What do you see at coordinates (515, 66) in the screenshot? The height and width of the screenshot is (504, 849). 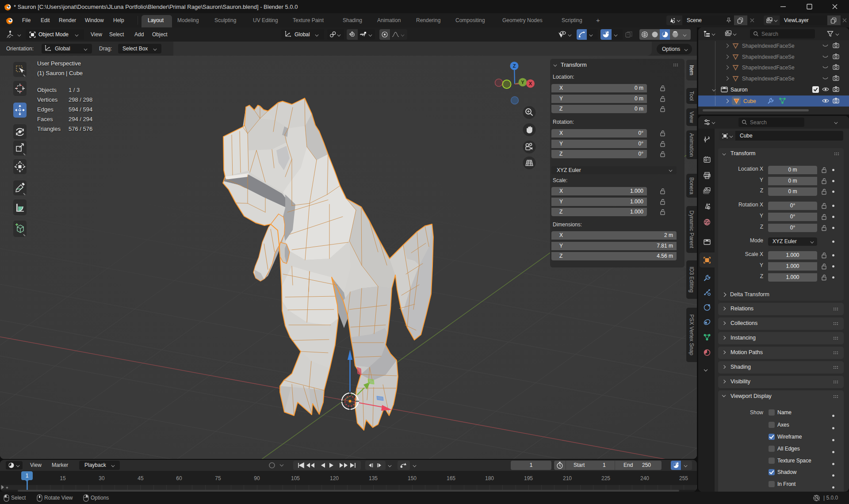 I see `svg-text: Z` at bounding box center [515, 66].